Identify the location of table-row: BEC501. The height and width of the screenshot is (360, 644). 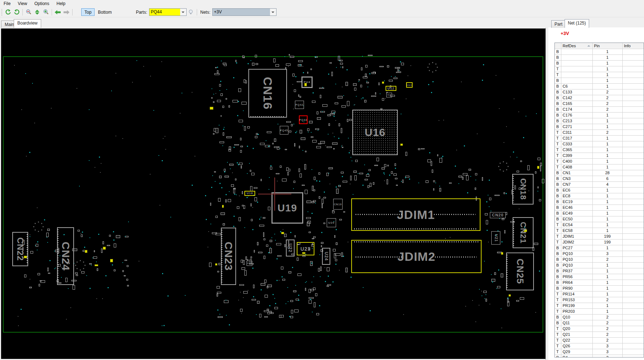
(599, 219).